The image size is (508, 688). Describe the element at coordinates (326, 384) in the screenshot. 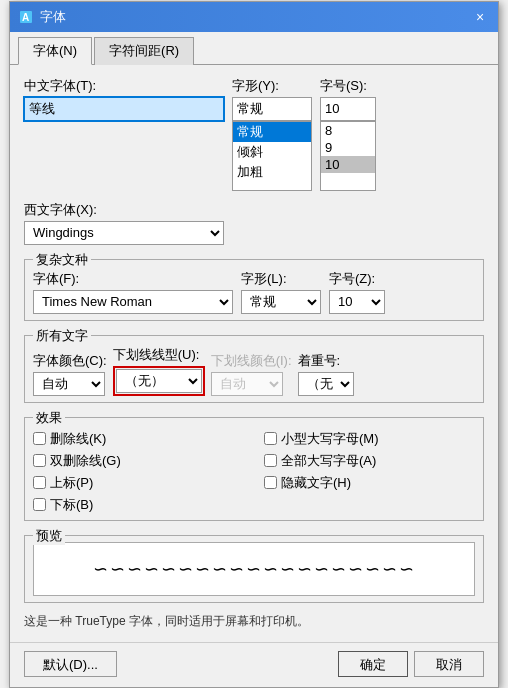

I see `emphasis-select: （无）` at that location.